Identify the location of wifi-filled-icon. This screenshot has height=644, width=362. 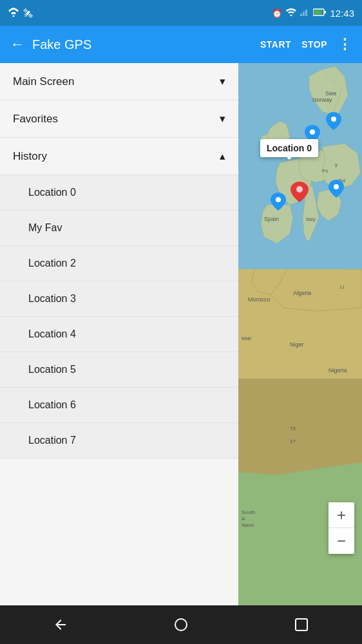
(291, 13).